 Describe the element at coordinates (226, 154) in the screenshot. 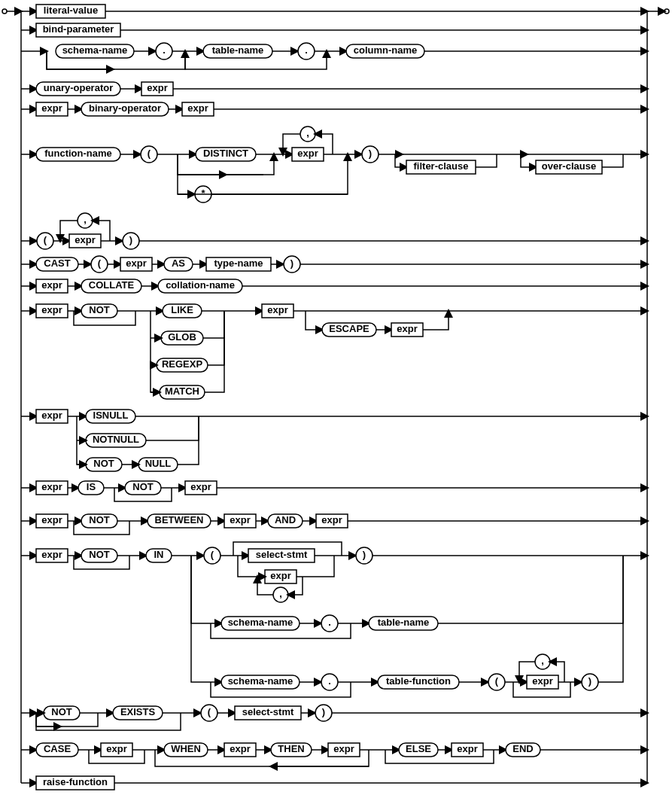

I see `svg-text: DISTINCT` at that location.